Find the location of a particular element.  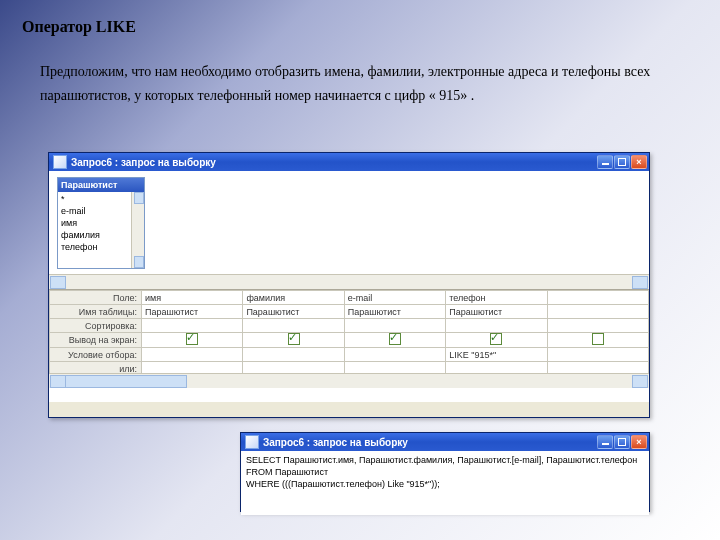

row-label-criteria: Условие отбора: is located at coordinates (96, 355).